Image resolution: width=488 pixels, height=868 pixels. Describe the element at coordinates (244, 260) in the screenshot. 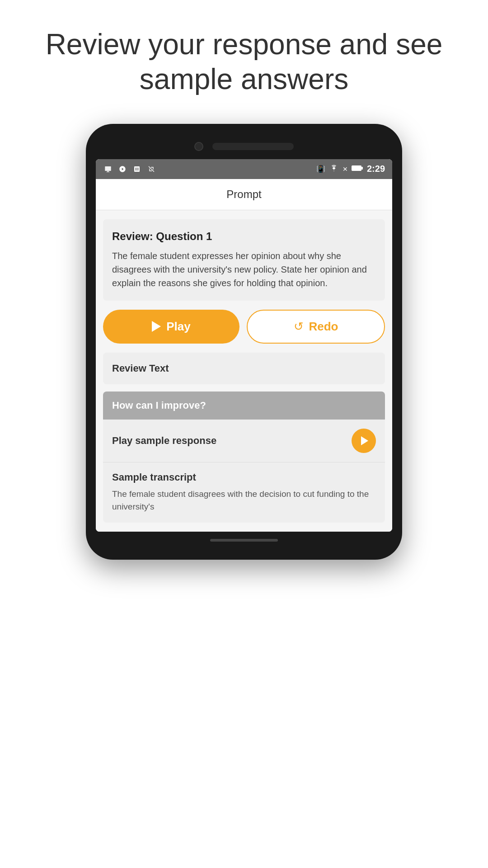

I see `question-card: Review: Question 1 The female student ex…` at that location.